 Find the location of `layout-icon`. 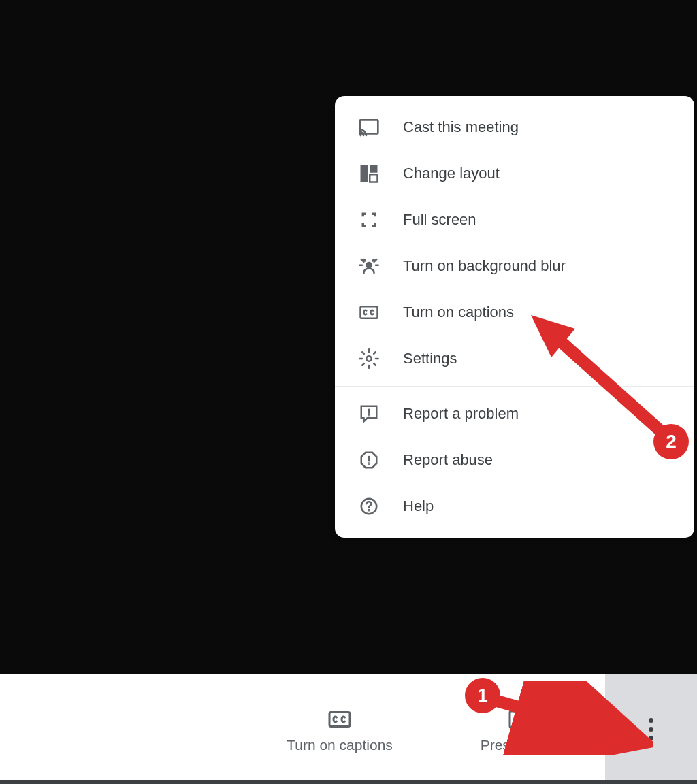

layout-icon is located at coordinates (369, 174).